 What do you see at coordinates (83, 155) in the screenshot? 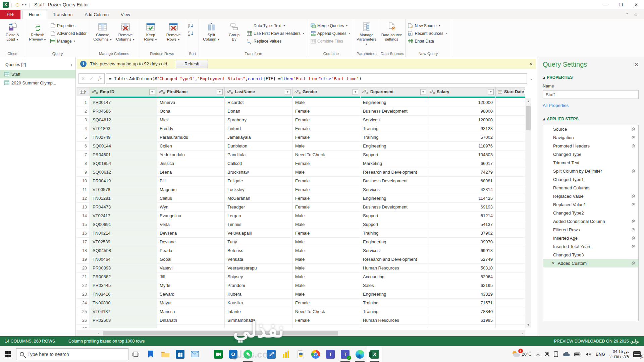
I see `row-number: 7` at bounding box center [83, 155].